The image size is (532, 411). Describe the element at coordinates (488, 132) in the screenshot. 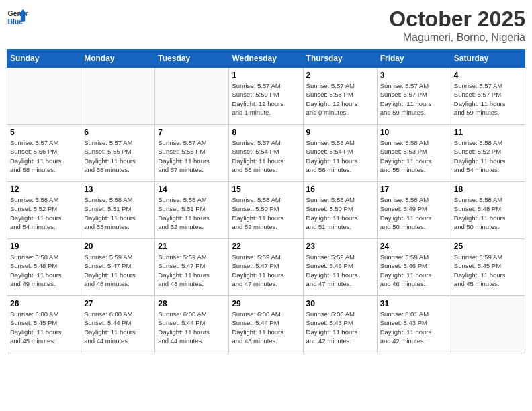

I see `day-number: 11` at that location.